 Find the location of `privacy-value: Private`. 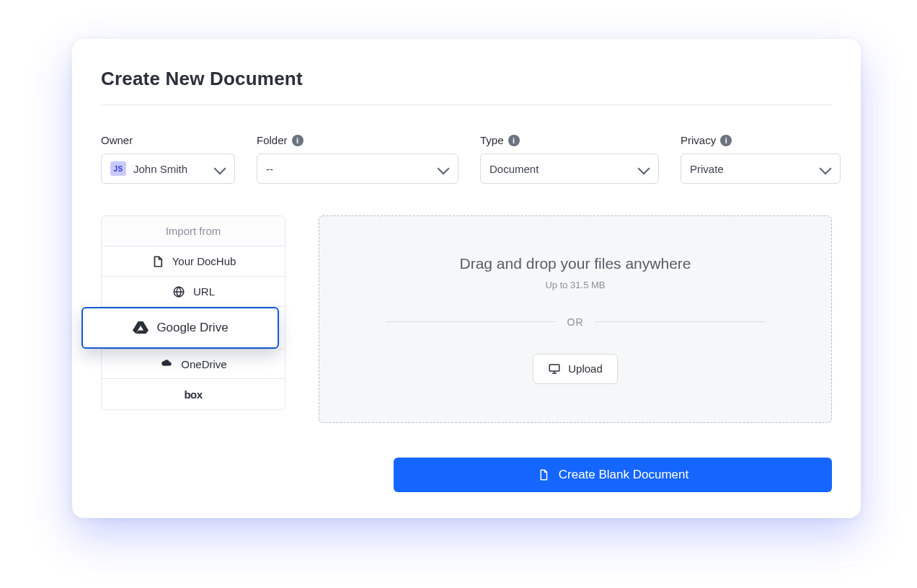

privacy-value: Private is located at coordinates (706, 169).